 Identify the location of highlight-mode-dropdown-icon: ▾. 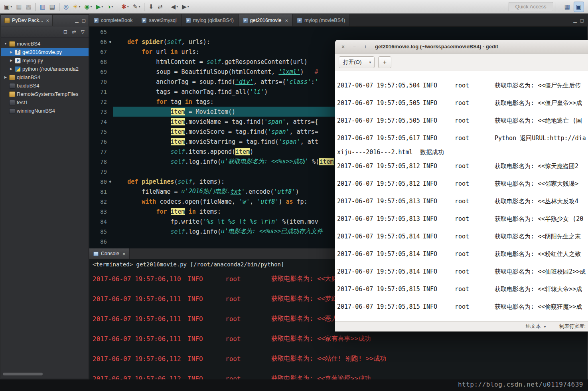
(545, 327).